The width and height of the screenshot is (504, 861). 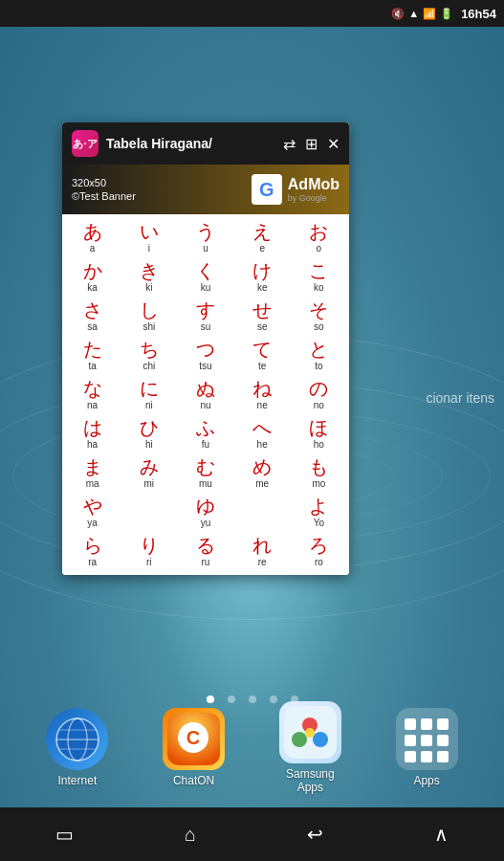 What do you see at coordinates (206, 310) in the screenshot?
I see `hira-char: す` at bounding box center [206, 310].